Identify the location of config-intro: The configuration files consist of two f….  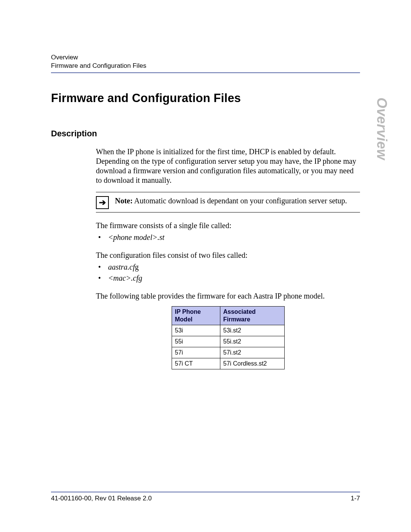
(228, 255).